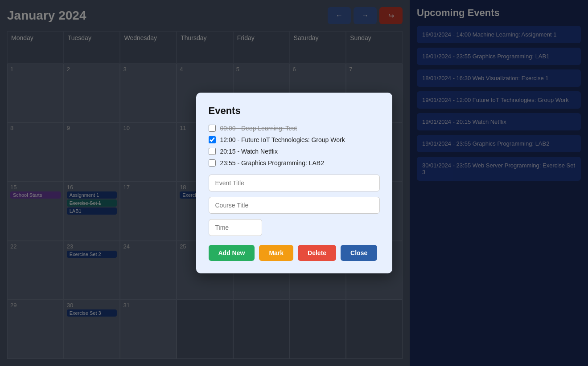 Image resolution: width=588 pixels, height=366 pixels. What do you see at coordinates (294, 163) in the screenshot?
I see `modal-event-item-4: 23:55 - Graphics Programming: LAB2` at bounding box center [294, 163].